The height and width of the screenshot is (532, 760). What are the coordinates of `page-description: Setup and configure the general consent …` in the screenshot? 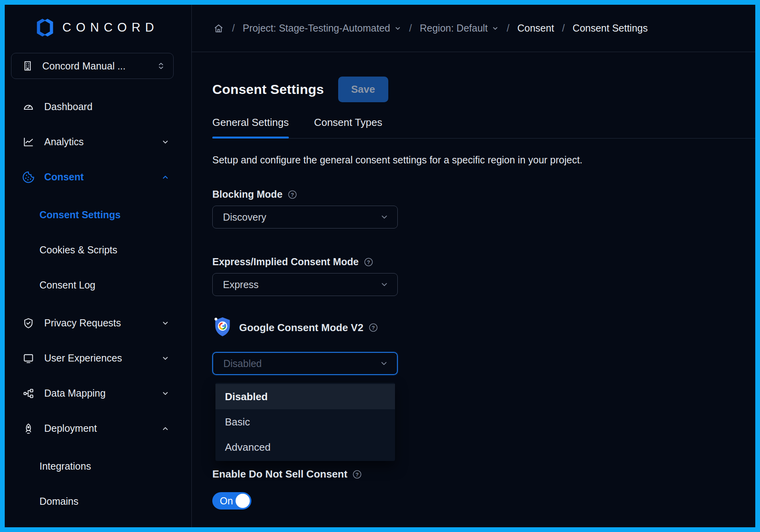 It's located at (484, 160).